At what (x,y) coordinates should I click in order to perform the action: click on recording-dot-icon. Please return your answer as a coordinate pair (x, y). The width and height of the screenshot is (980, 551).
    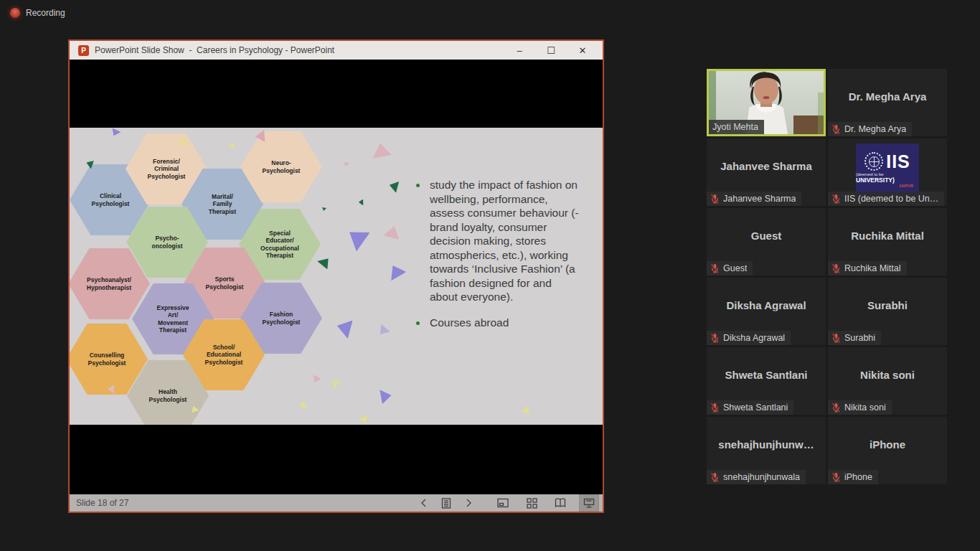
    Looking at the image, I should click on (15, 13).